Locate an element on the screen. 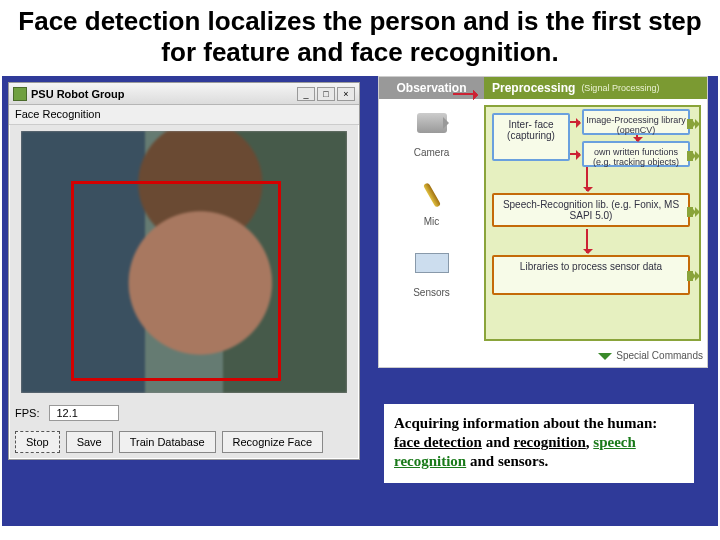 The image size is (720, 540). face-detection-box is located at coordinates (176, 281).